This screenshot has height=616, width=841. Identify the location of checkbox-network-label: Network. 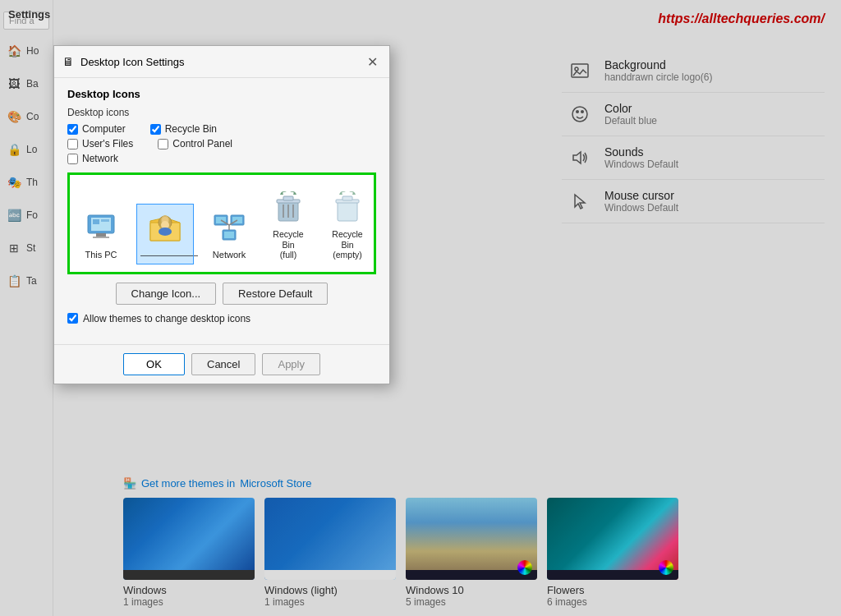
(100, 159).